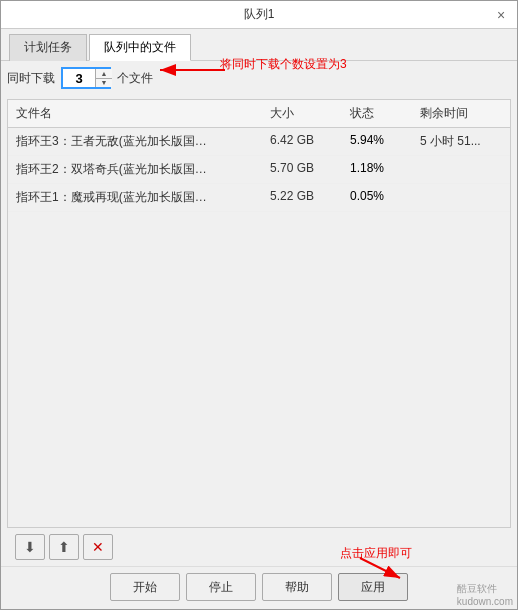  Describe the element at coordinates (259, 114) in the screenshot. I see `table-header: 文件名 大小 状态 剩余时间` at that location.